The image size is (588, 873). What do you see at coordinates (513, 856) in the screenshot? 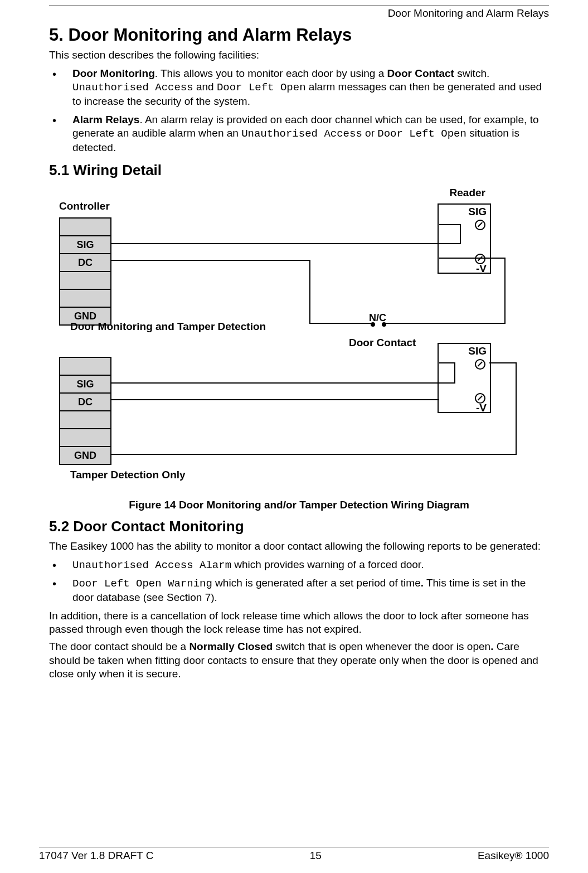
I see `footer-right: Easikey® 1000` at bounding box center [513, 856].